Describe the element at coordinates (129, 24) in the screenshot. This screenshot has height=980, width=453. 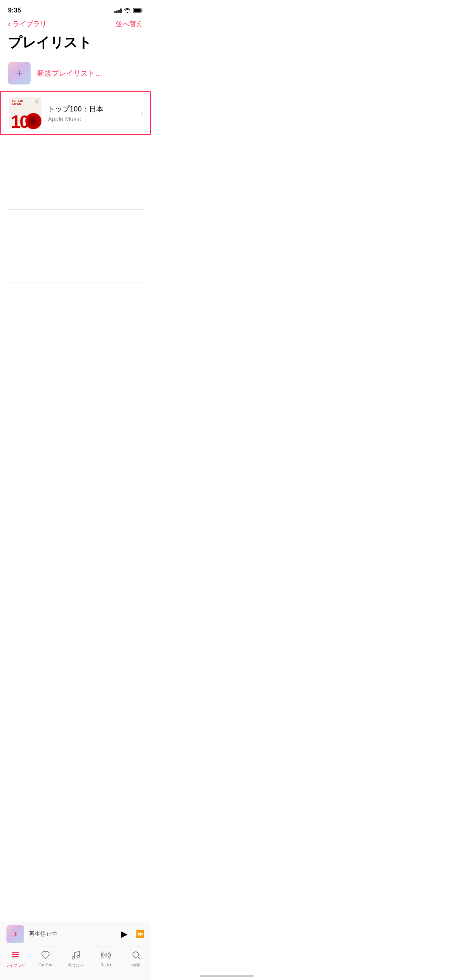
I see `sort-button: 並べ替え` at that location.